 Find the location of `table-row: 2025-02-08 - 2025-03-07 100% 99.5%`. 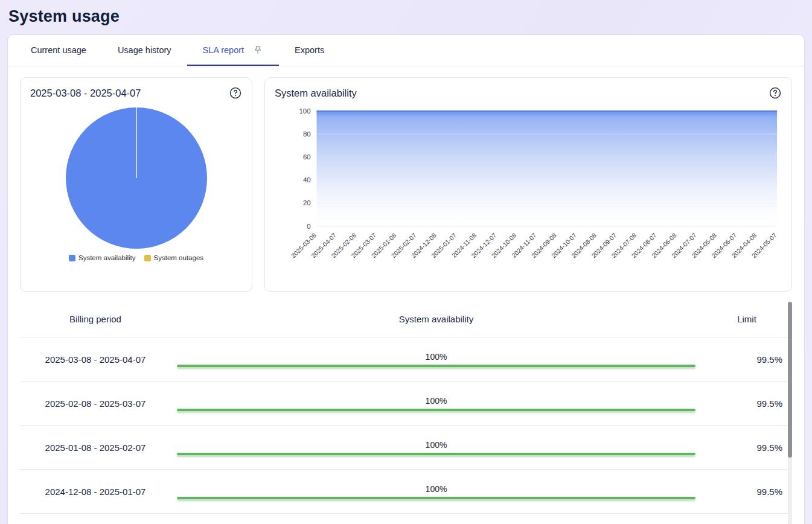

table-row: 2025-02-08 - 2025-03-07 100% 99.5% is located at coordinates (406, 403).